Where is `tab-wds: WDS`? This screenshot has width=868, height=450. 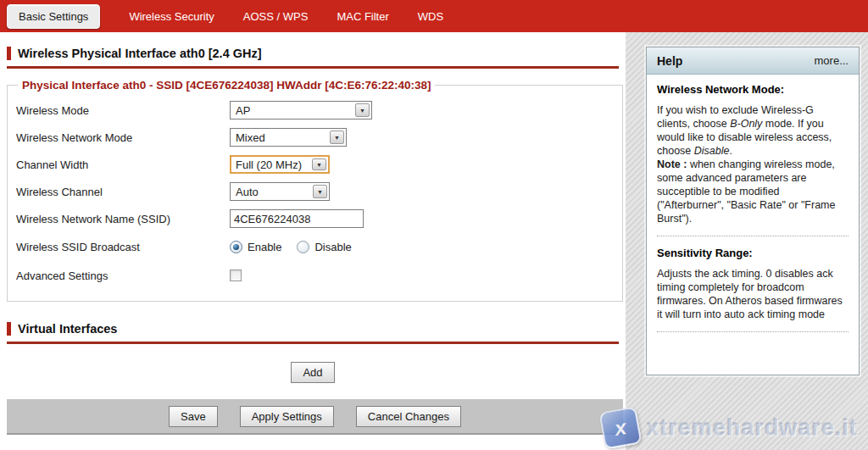 tab-wds: WDS is located at coordinates (431, 17).